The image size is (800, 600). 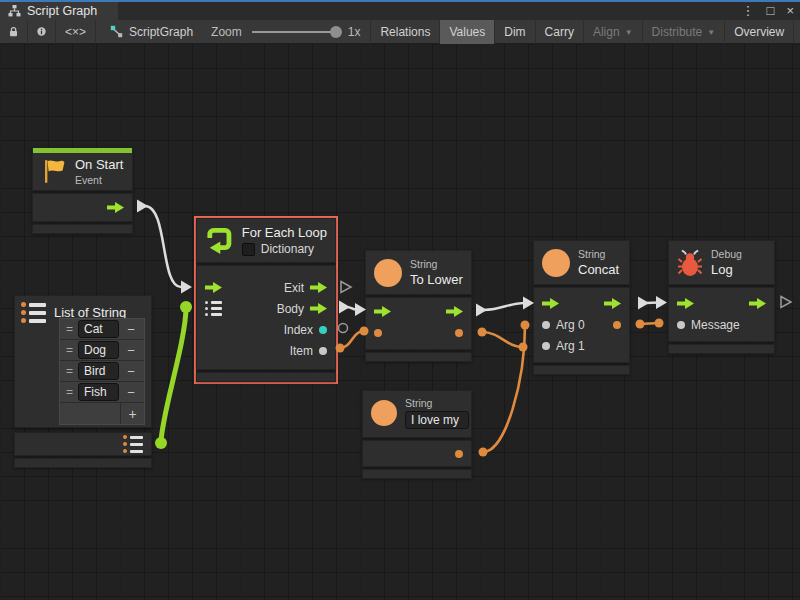 I want to click on align-dropdown: Align ▼, so click(x=614, y=32).